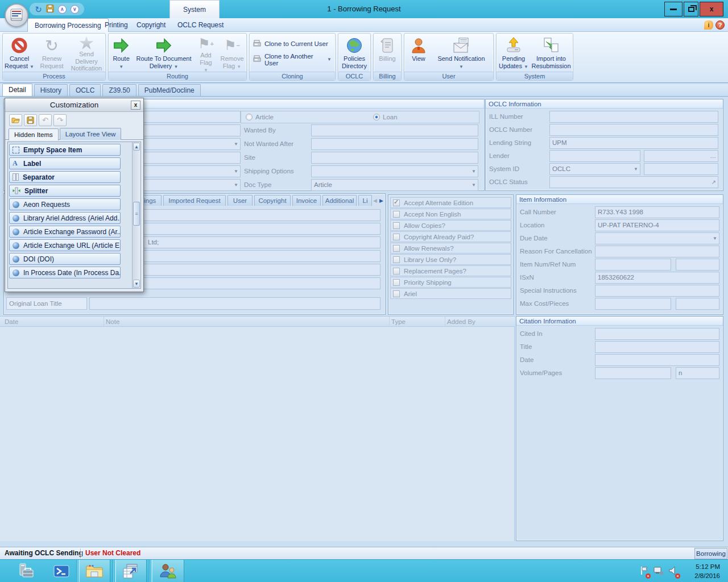 The height and width of the screenshot is (582, 728). What do you see at coordinates (292, 60) in the screenshot?
I see `clone-to-another-user-button: Clone to Another User ▼` at bounding box center [292, 60].